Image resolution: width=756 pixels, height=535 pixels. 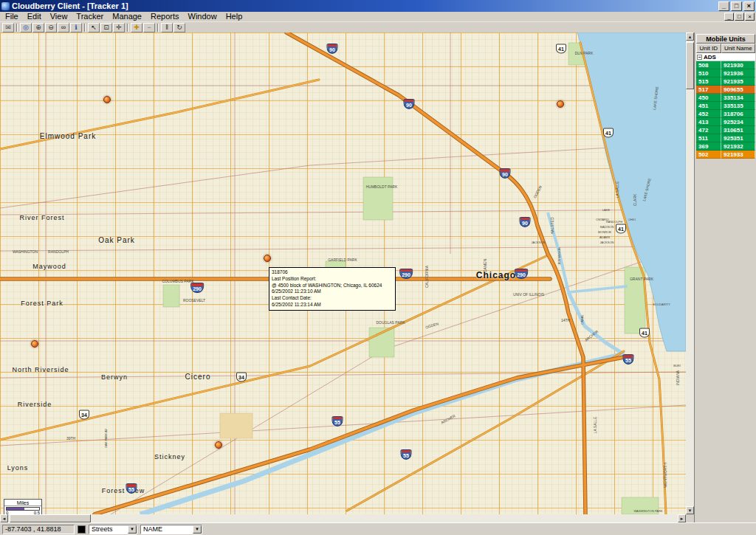 I want to click on remove-layer-button: −, so click(x=149, y=28).